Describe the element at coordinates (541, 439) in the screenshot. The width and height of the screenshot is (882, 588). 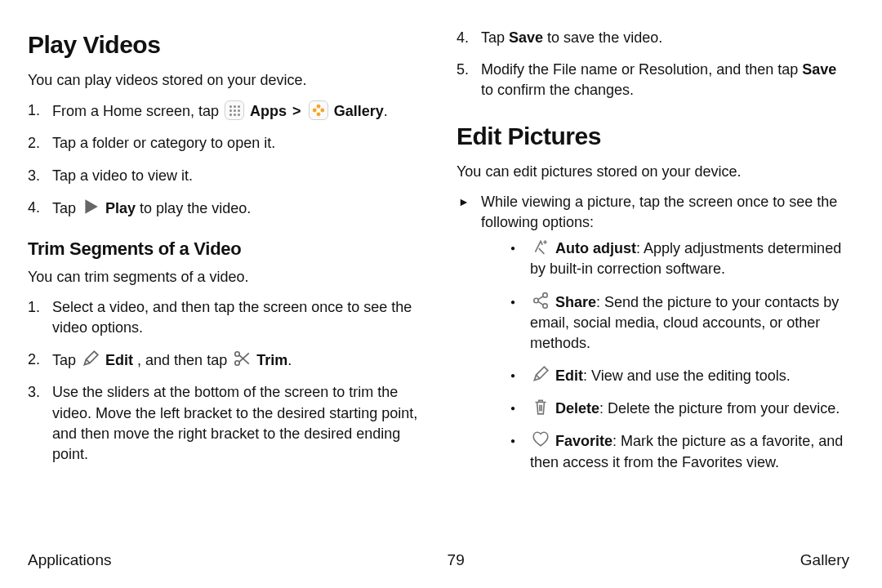
I see `heart-icon` at that location.